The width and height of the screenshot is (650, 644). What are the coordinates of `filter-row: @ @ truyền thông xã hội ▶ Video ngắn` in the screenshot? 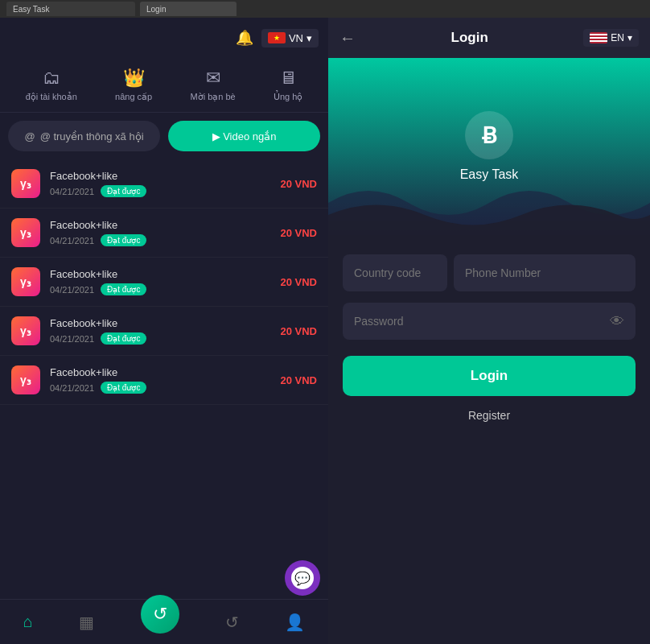 It's located at (164, 136).